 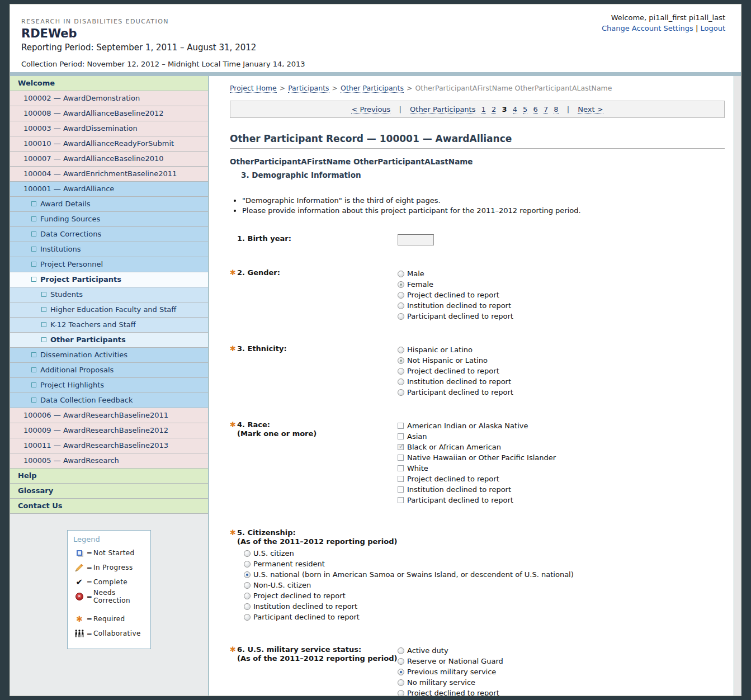 What do you see at coordinates (400, 500) in the screenshot?
I see `race-checkbox-participant-declined` at bounding box center [400, 500].